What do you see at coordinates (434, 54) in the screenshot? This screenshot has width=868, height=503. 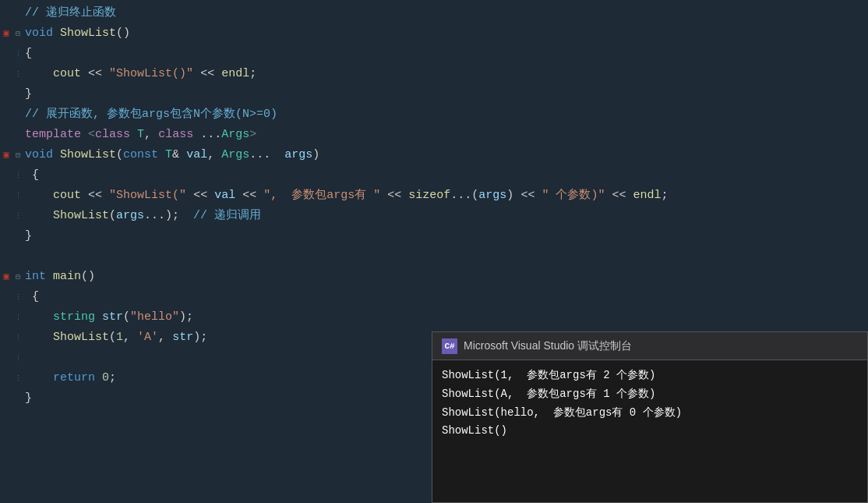 I see `code-line-3: ⋮ {` at bounding box center [434, 54].